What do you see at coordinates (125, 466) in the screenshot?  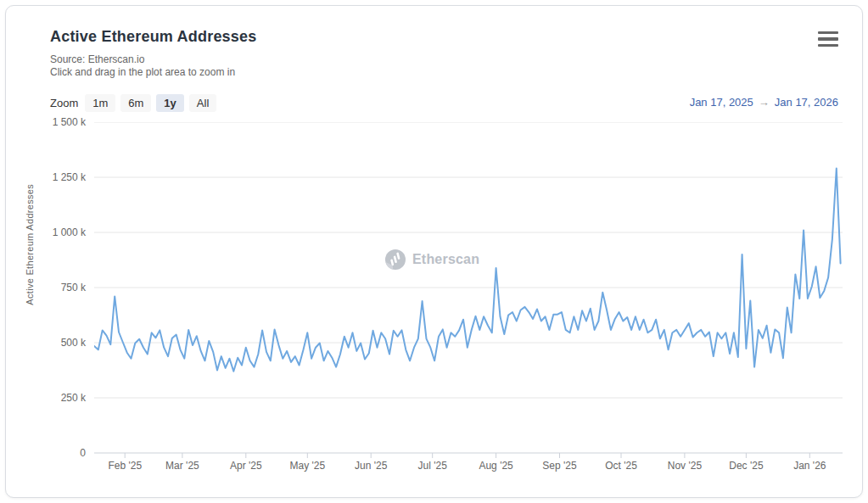 I see `x-axis-label: Feb '25` at bounding box center [125, 466].